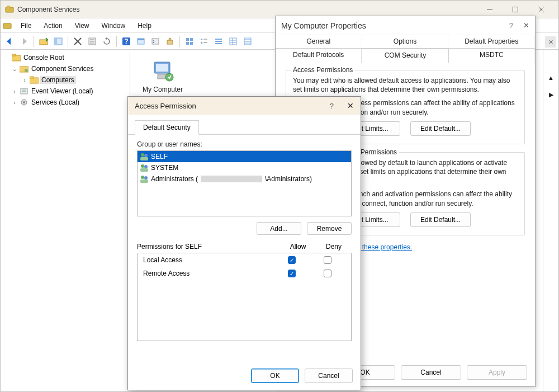 Image resolution: width=559 pixels, height=392 pixels. I want to click on mdi-close-button: ✕, so click(551, 42).